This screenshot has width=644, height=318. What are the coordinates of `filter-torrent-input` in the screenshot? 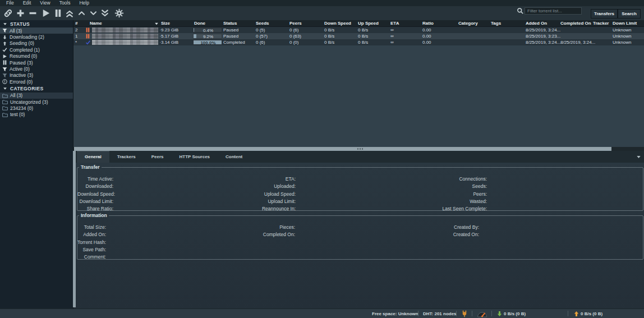 It's located at (553, 11).